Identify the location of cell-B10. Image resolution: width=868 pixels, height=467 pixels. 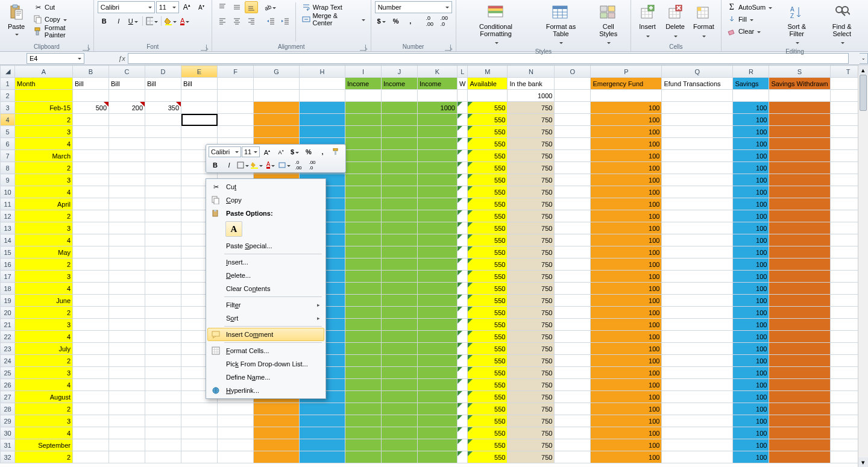
(91, 192).